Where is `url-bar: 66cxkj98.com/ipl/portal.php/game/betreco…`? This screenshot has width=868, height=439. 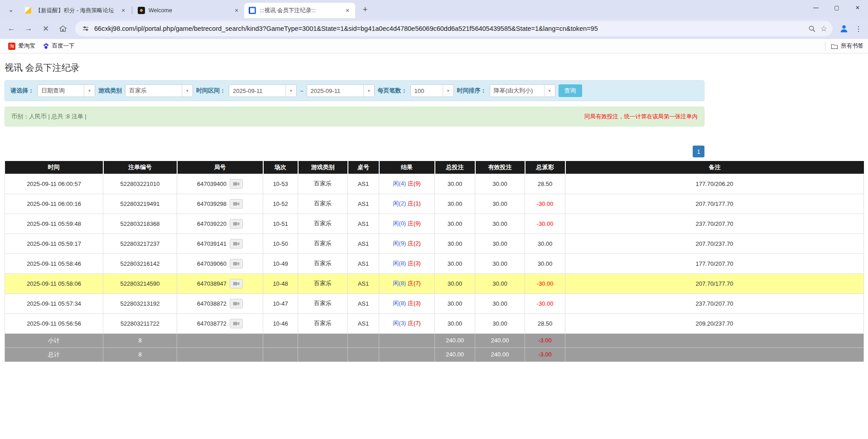 url-bar: 66cxkj98.com/ipl/portal.php/game/betreco… is located at coordinates (454, 29).